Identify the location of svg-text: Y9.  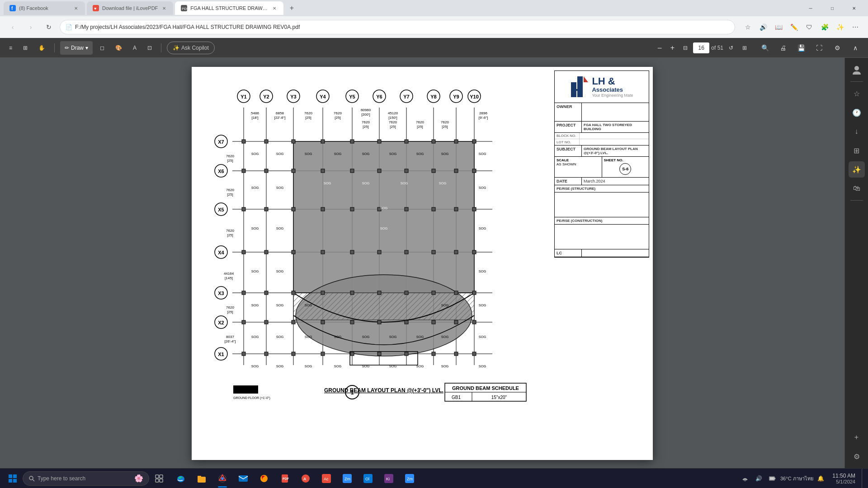
(456, 97).